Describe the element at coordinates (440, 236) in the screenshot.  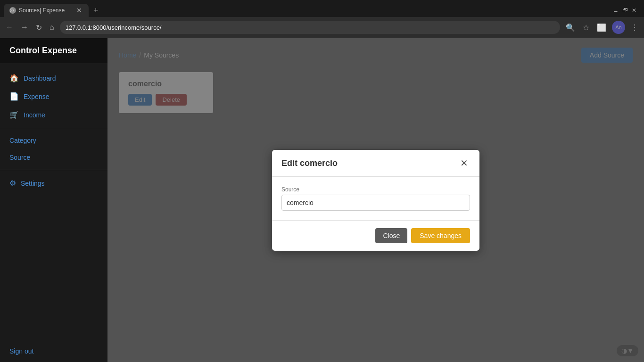
I see `save-changes-button: Save changes` at that location.